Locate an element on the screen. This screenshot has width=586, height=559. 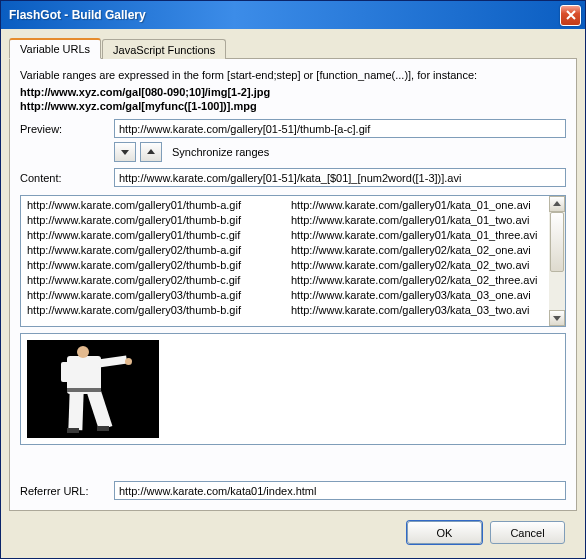
titlebar: FlashGot - Build Gallery is located at coordinates (293, 15).